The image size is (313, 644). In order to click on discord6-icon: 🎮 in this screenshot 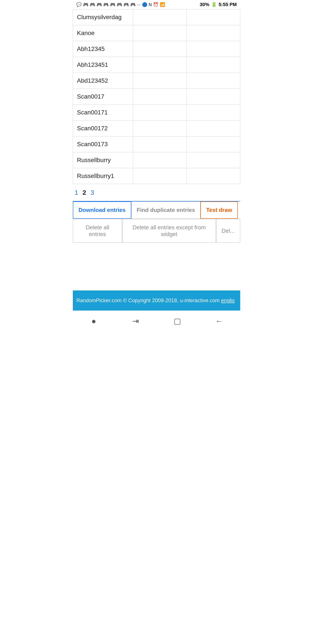, I will do `click(119, 4)`.